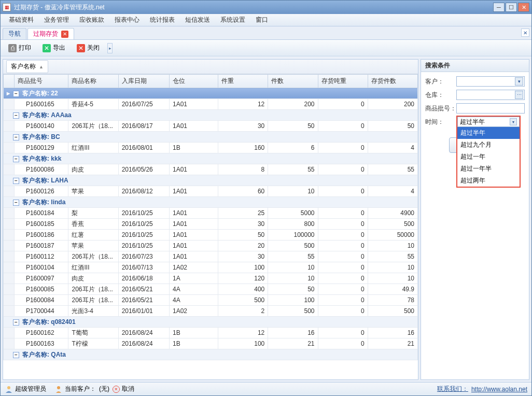 The image size is (532, 396). Describe the element at coordinates (343, 81) in the screenshot. I see `col-header: 存货吨重` at that location.